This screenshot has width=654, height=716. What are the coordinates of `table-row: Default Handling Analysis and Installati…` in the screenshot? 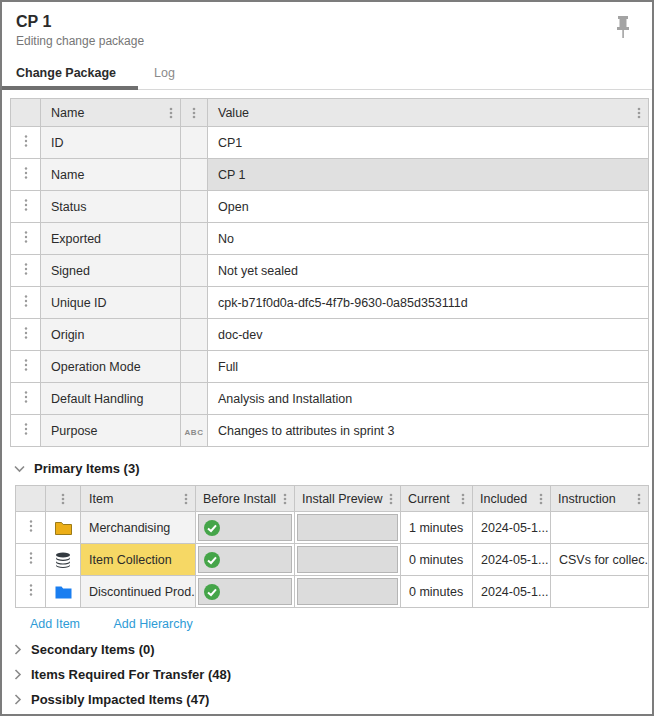 It's located at (330, 399).